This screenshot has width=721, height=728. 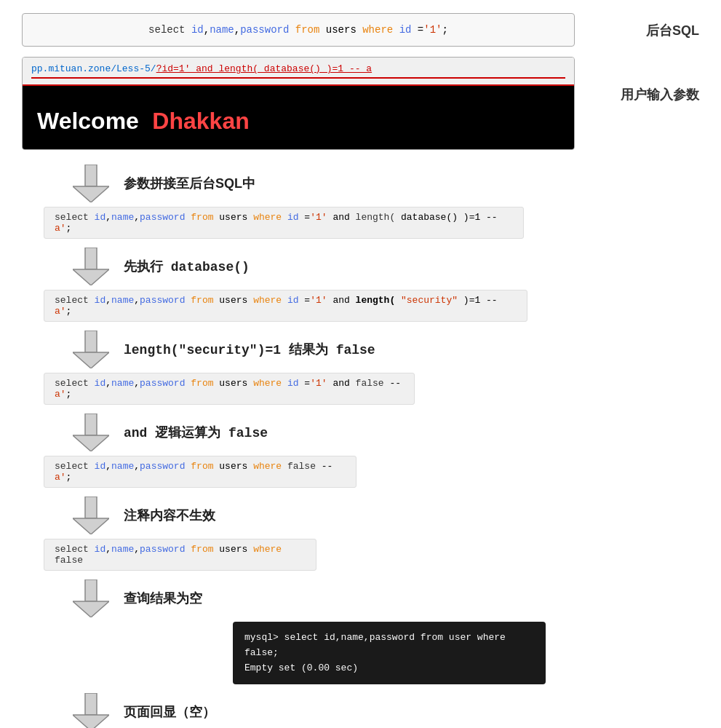 What do you see at coordinates (170, 712) in the screenshot?
I see `step7-label: 页面回显（空）` at bounding box center [170, 712].